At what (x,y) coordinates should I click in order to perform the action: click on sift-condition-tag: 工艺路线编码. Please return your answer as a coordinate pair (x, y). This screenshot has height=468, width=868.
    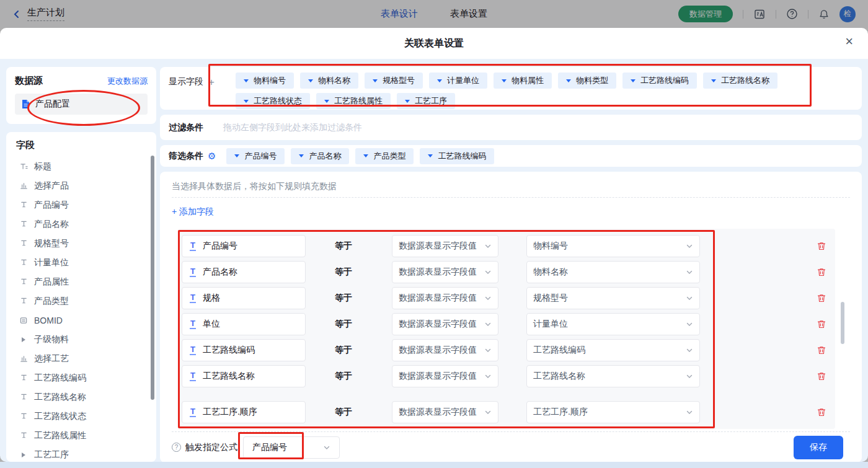
    Looking at the image, I should click on (457, 156).